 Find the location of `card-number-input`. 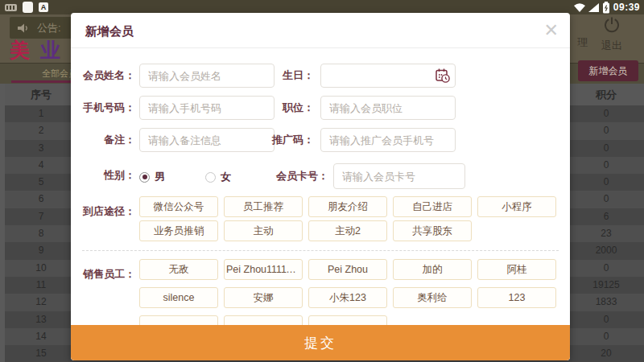

card-number-input is located at coordinates (399, 176).